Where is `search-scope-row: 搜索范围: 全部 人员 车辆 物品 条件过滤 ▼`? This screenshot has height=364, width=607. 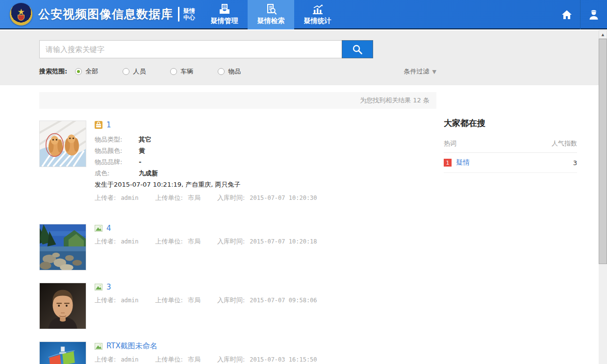 search-scope-row: 搜索范围: 全部 人员 车辆 物品 条件过滤 ▼ is located at coordinates (238, 72).